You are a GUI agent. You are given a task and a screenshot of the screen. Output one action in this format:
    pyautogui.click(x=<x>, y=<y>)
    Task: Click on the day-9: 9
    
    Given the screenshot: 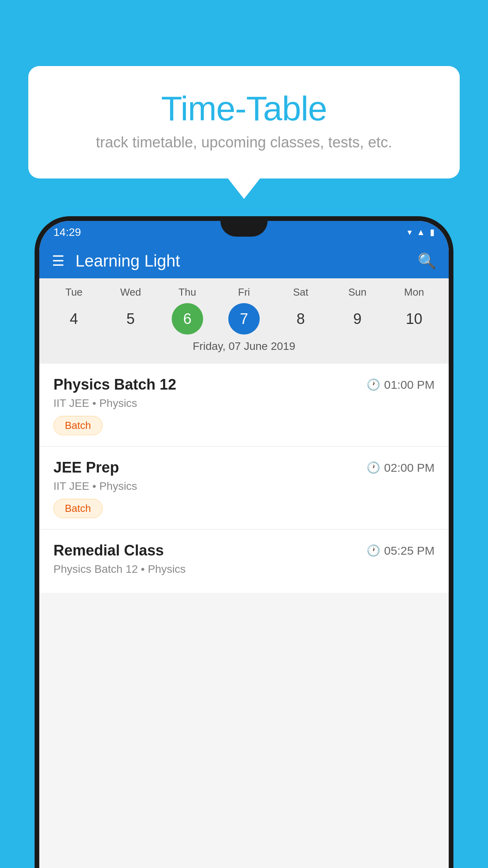 What is the action you would take?
    pyautogui.click(x=358, y=319)
    